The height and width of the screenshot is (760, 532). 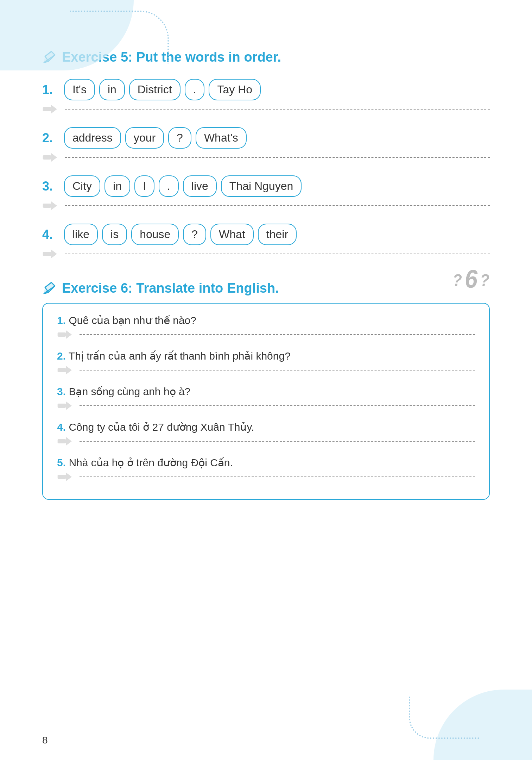 What do you see at coordinates (266, 427) in the screenshot?
I see `translate-item-4: 4. Công ty của tôi ở 27 đường Xuân Thủy.` at bounding box center [266, 427].